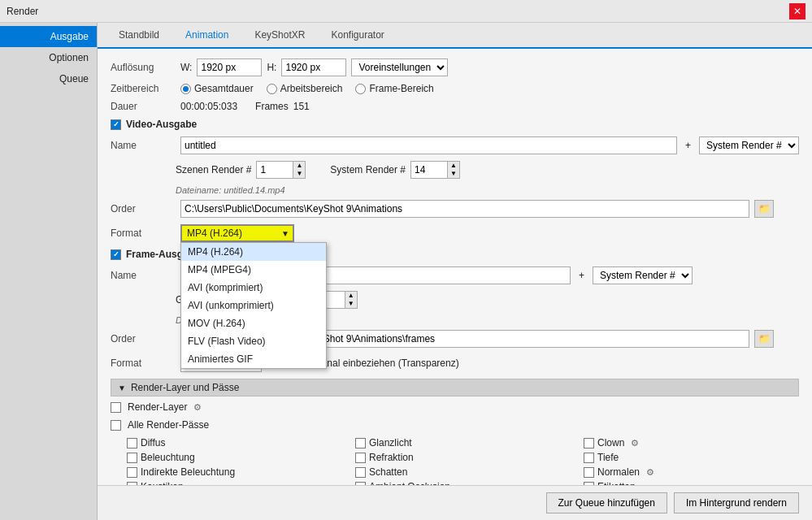 The width and height of the screenshot is (812, 520). What do you see at coordinates (185, 388) in the screenshot?
I see `render-layer-section-label: Render-Layer und Pässe` at bounding box center [185, 388].